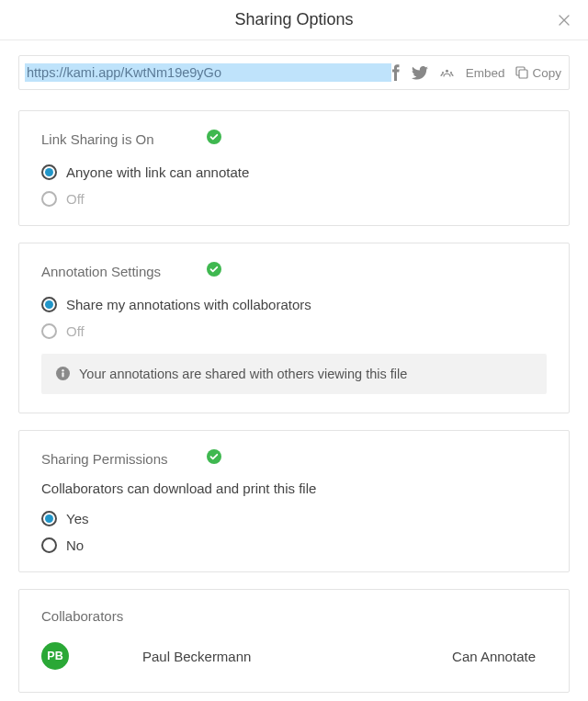 Image resolution: width=588 pixels, height=701 pixels. What do you see at coordinates (476, 73) in the screenshot?
I see `share-url-actions: Embed Copy` at bounding box center [476, 73].